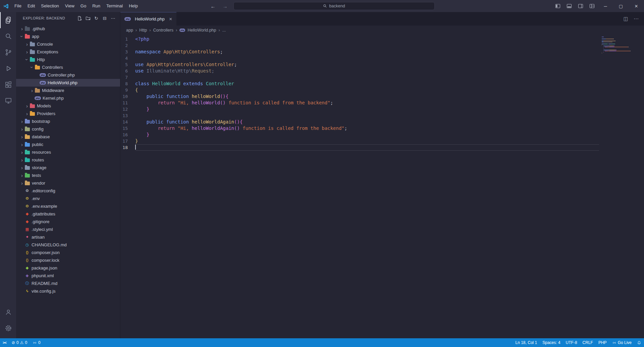 This screenshot has width=644, height=347. Describe the element at coordinates (68, 291) in the screenshot. I see `tree-item-vite.config.js: ϟvite.config.js` at that location.